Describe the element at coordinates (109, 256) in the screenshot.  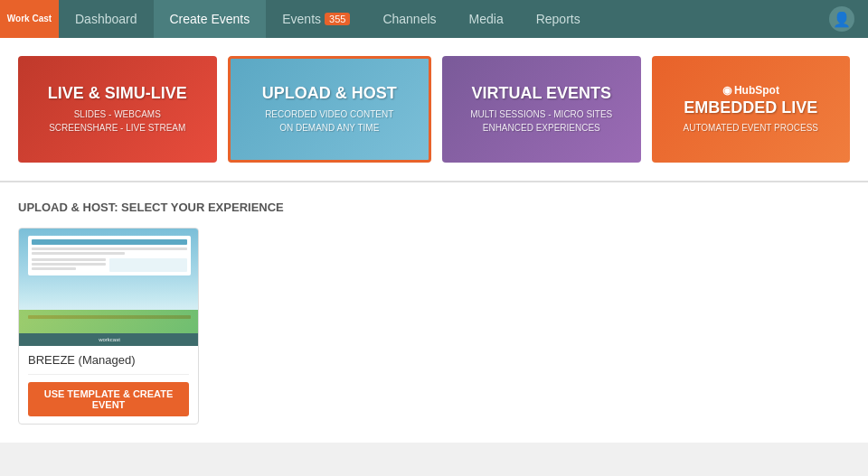
I see `preview-inner` at that location.